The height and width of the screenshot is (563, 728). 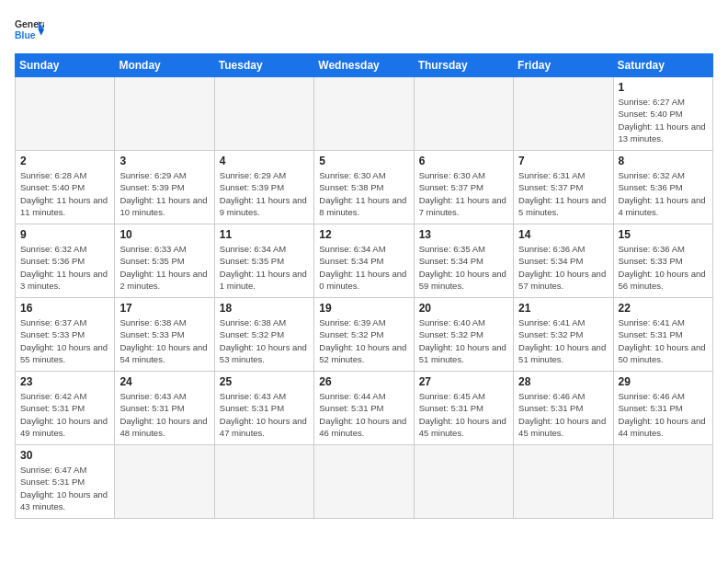 What do you see at coordinates (664, 193) in the screenshot?
I see `day-info: Sunrise: 6:32 AM Sunset: 5:36 PM Dayligh…` at bounding box center [664, 193].